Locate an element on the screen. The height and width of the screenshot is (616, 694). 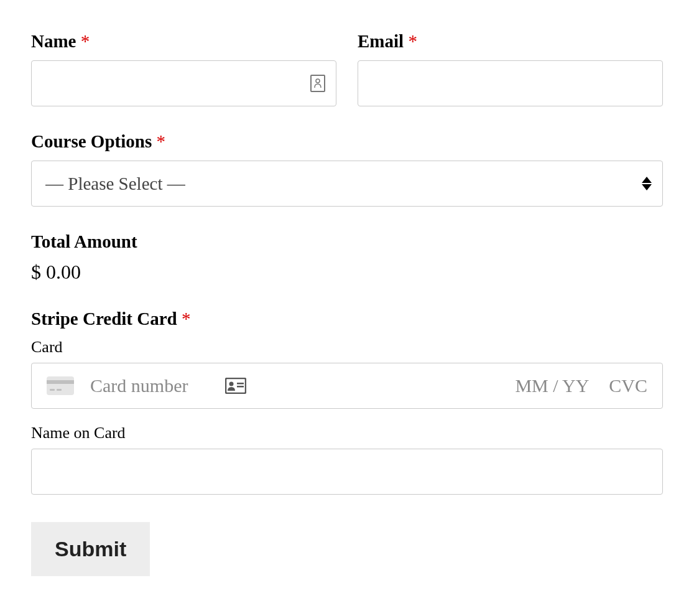
email-input is located at coordinates (510, 83).